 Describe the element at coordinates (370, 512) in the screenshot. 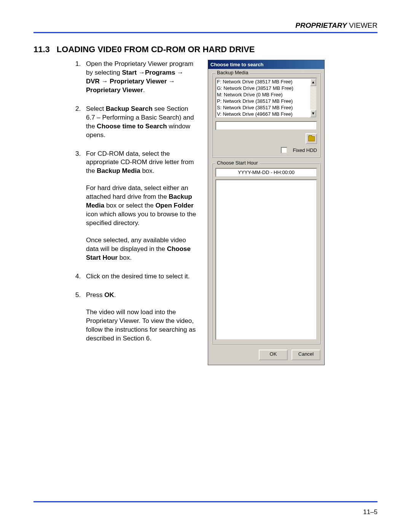

I see `page-number: 11–5` at that location.